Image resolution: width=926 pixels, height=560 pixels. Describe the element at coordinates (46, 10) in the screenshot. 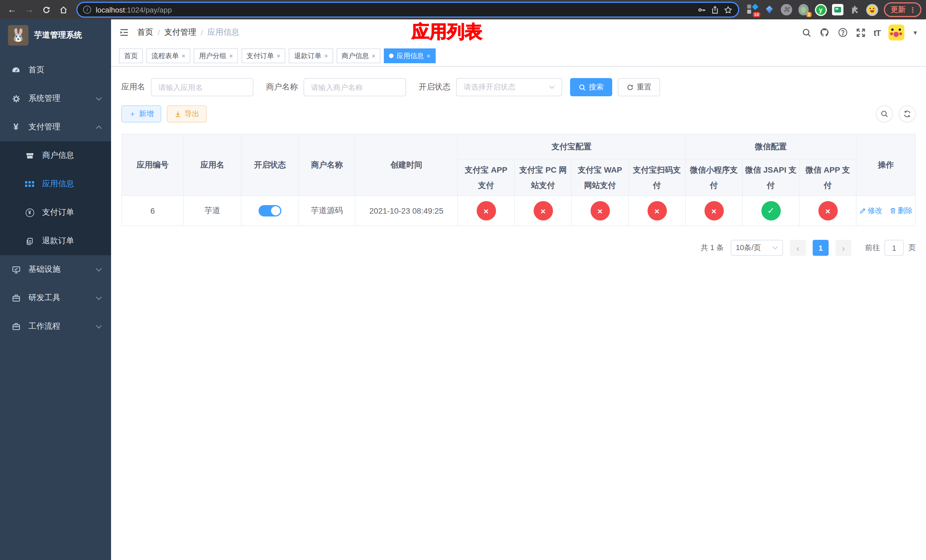

I see `browser-reload-icon` at that location.